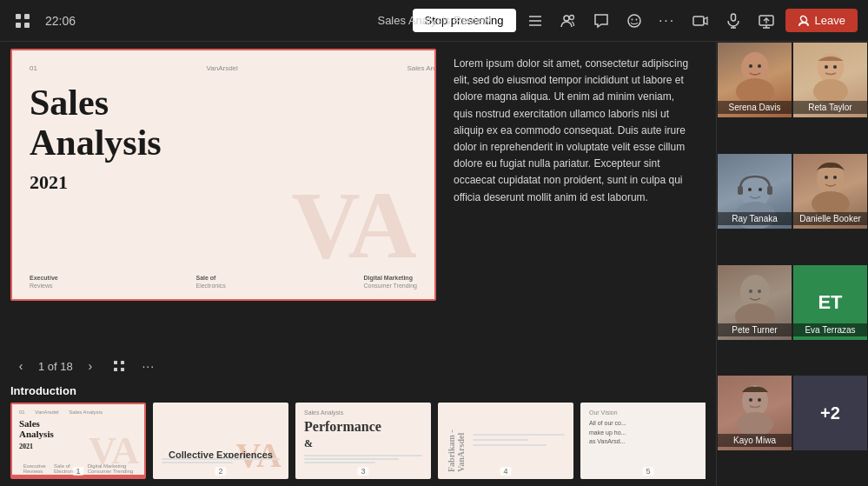 The height and width of the screenshot is (486, 868). I want to click on leave-label: Leave, so click(831, 21).